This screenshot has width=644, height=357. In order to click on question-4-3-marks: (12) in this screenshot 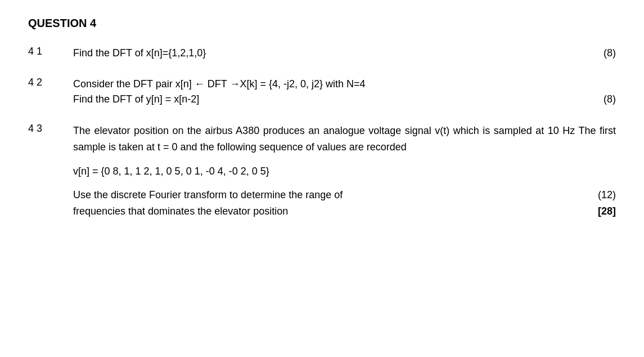, I will do `click(607, 195)`.